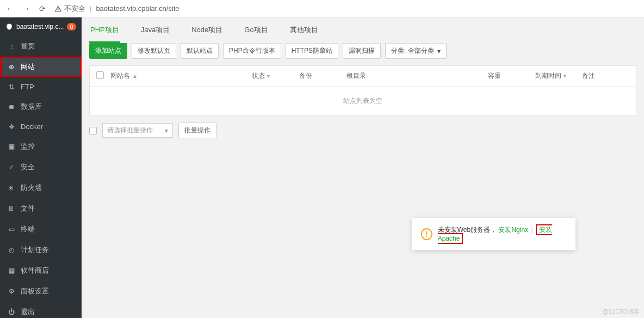 Image resolution: width=644 pixels, height=318 pixels. What do you see at coordinates (11, 250) in the screenshot?
I see `cron-icon: ◴` at bounding box center [11, 250].